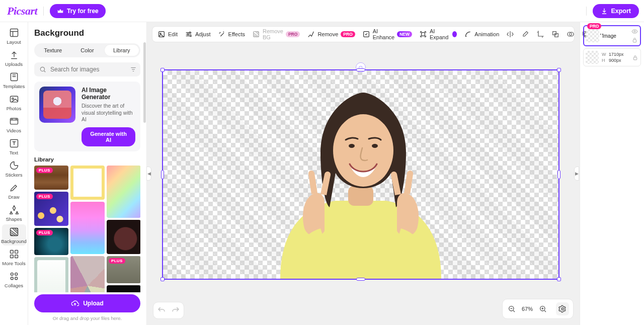 The width and height of the screenshot is (644, 325). What do you see at coordinates (387, 34) in the screenshot?
I see `toolbar-ai-enhance: AI EnhanceNEW` at bounding box center [387, 34].